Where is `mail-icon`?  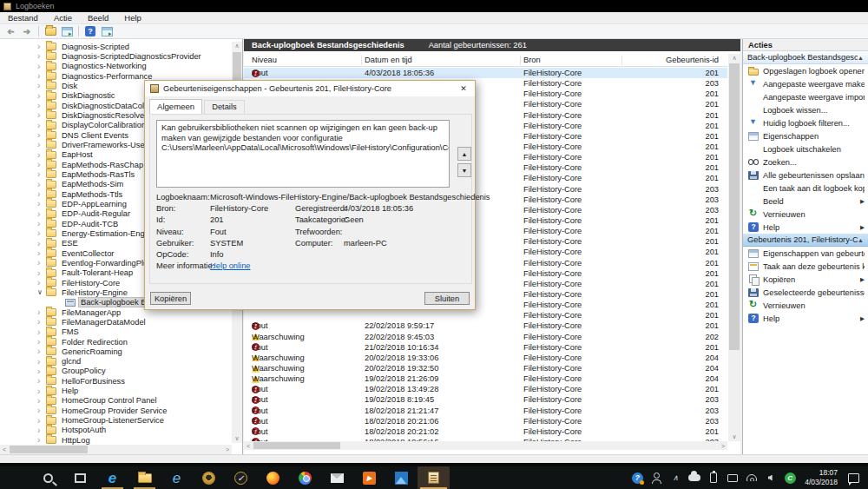 mail-icon is located at coordinates (337, 478).